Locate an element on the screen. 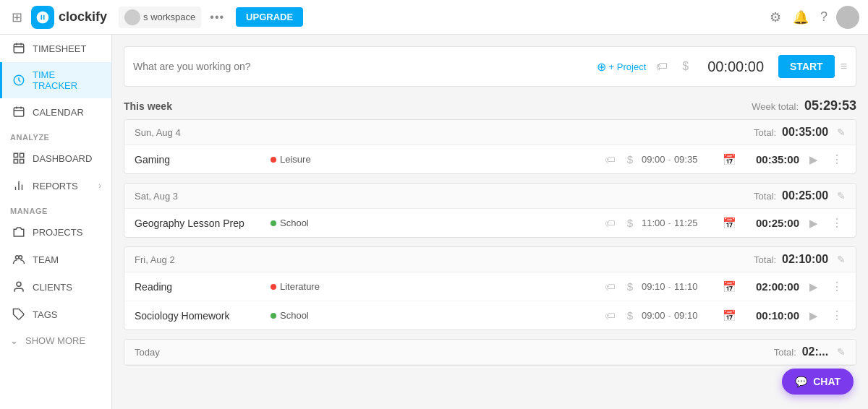  settings-icon: ⚙ is located at coordinates (775, 17).